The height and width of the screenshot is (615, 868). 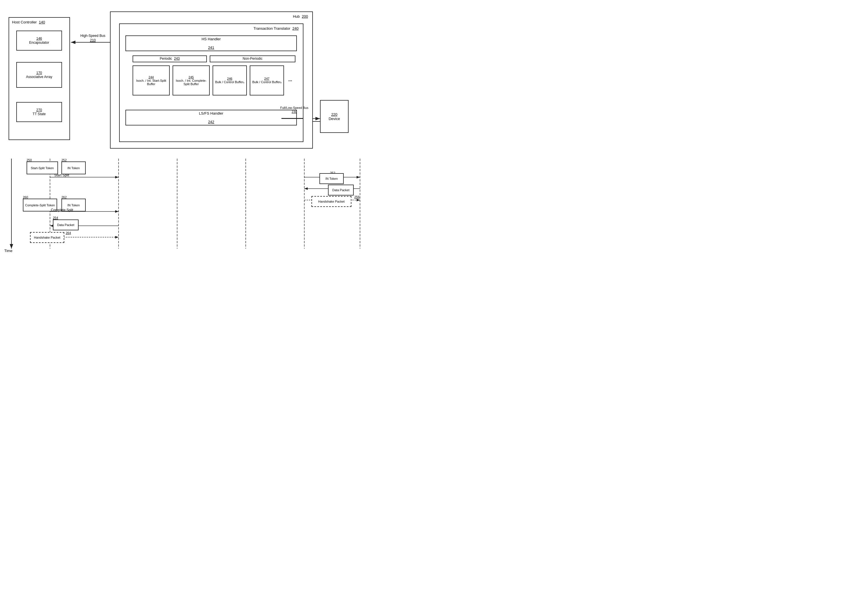 I want to click on in-token-262-label: IN Token, so click(x=73, y=205).